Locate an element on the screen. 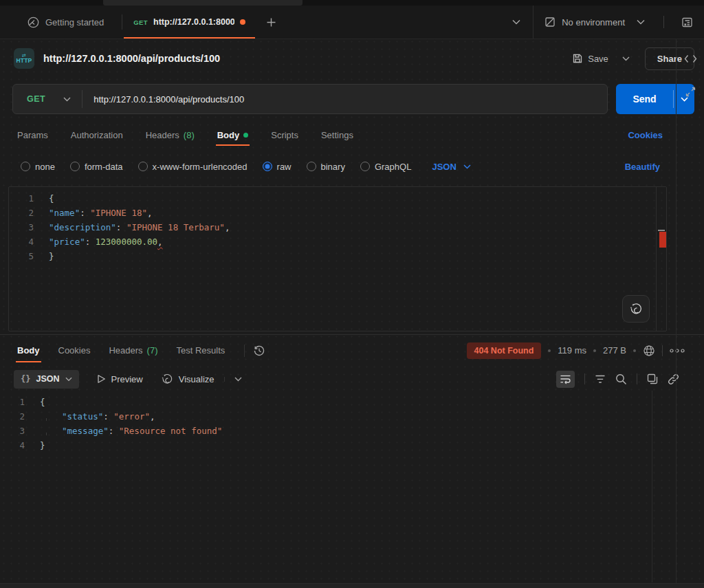 Image resolution: width=704 pixels, height=588 pixels. response-headers-count: (7) is located at coordinates (153, 351).